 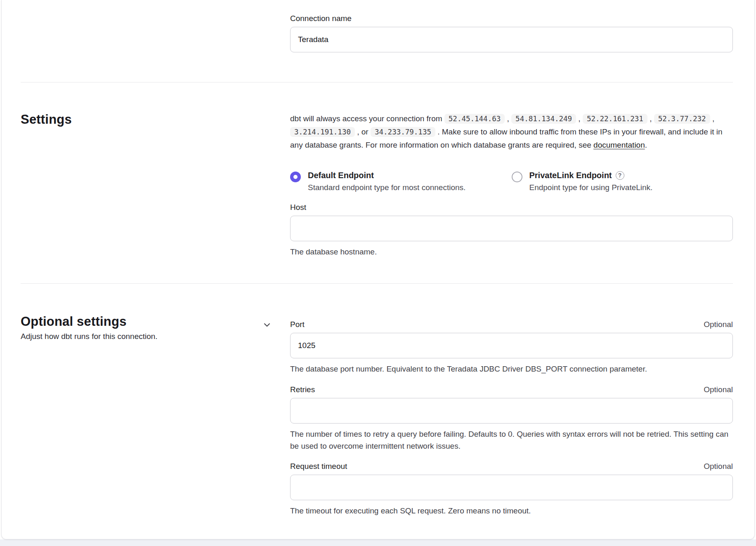 What do you see at coordinates (512, 228) in the screenshot?
I see `host-input` at bounding box center [512, 228].